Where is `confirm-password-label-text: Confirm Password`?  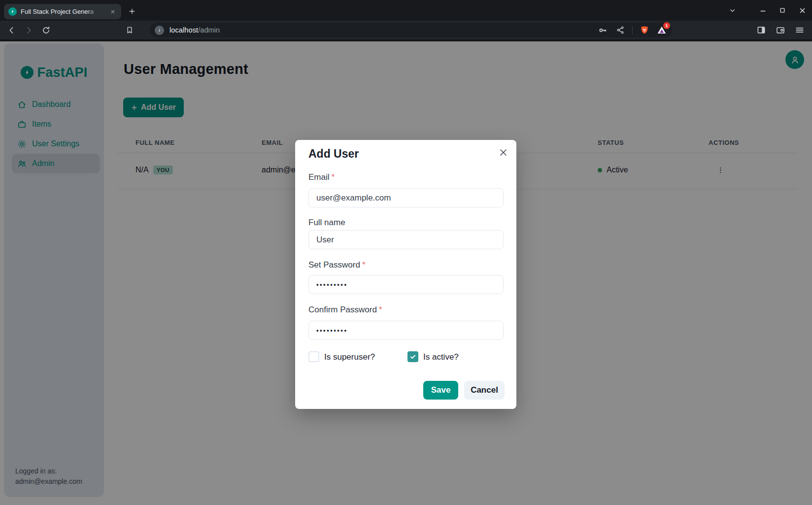 confirm-password-label-text: Confirm Password is located at coordinates (343, 309).